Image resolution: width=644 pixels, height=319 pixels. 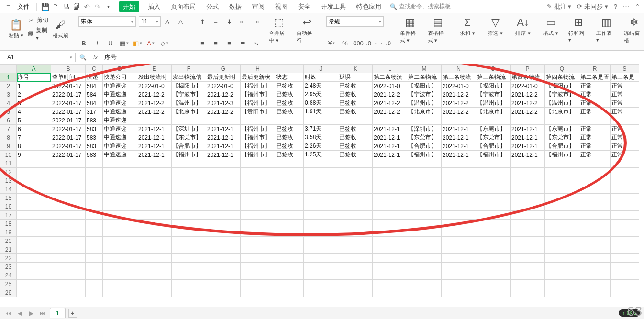 What do you see at coordinates (562, 189) in the screenshot?
I see `cell-Q14` at bounding box center [562, 189].